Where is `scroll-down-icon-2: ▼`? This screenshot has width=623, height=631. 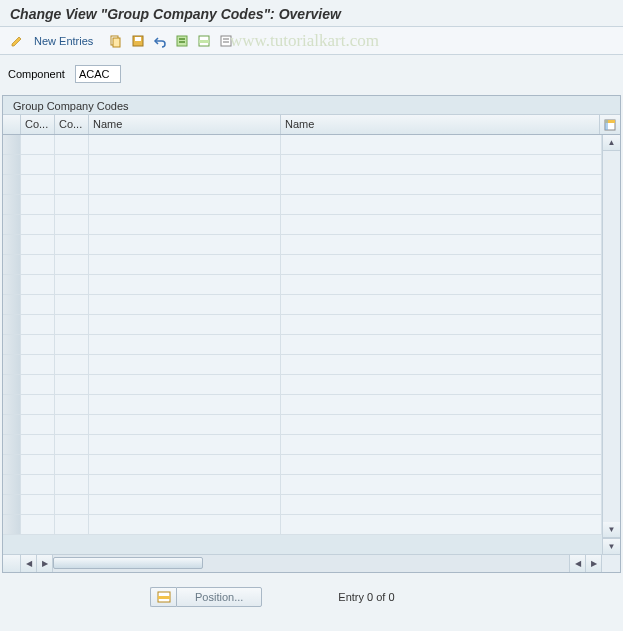 scroll-down-icon-2: ▼ is located at coordinates (612, 546).